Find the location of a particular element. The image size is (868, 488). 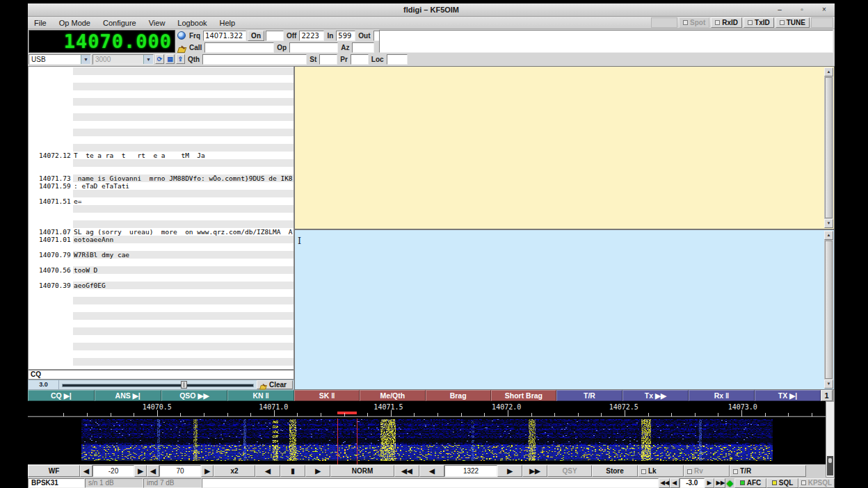

macro-button-brag: Brag is located at coordinates (458, 396).